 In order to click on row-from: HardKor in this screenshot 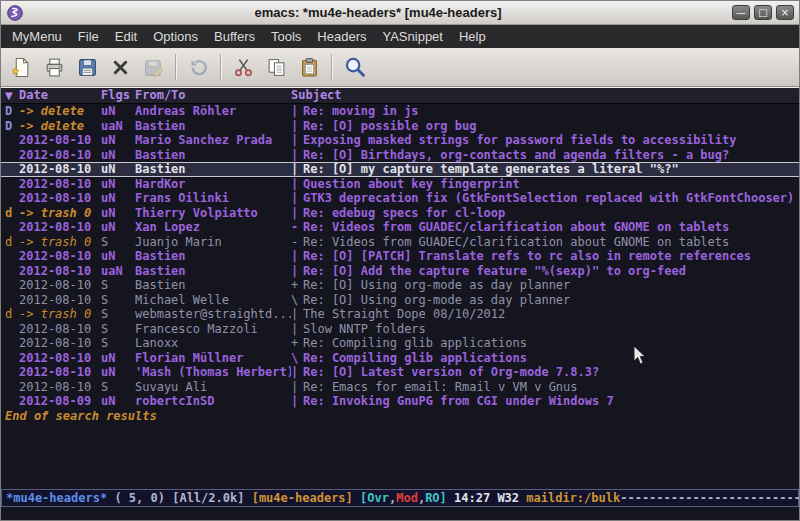, I will do `click(213, 184)`.